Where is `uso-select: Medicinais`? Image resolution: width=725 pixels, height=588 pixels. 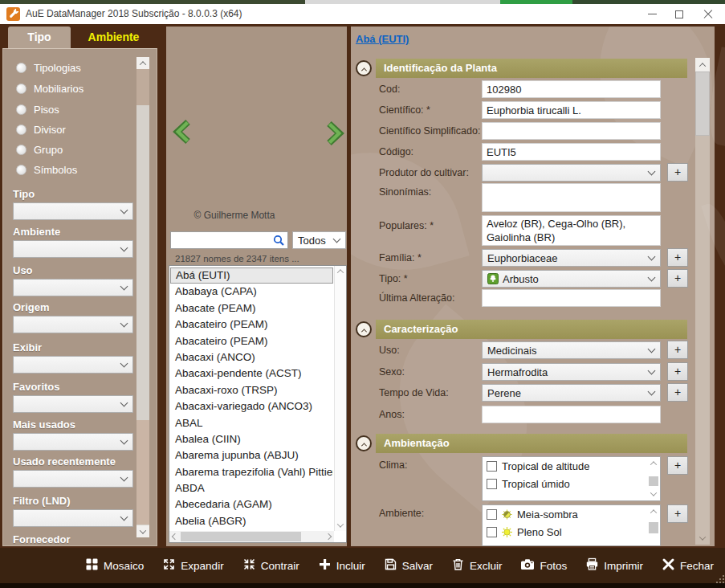 uso-select: Medicinais is located at coordinates (572, 350).